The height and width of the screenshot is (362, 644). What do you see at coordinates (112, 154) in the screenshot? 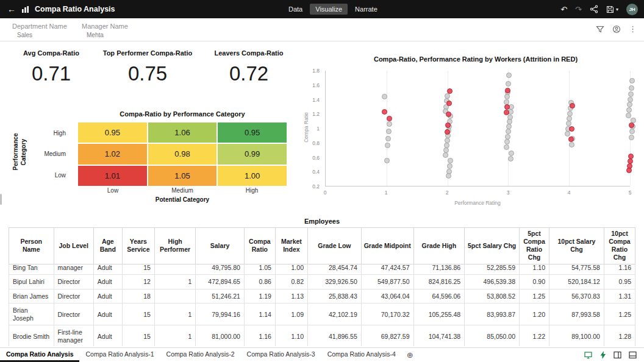
I see `heatmap-cell-medium-low: 1.02` at bounding box center [112, 154].